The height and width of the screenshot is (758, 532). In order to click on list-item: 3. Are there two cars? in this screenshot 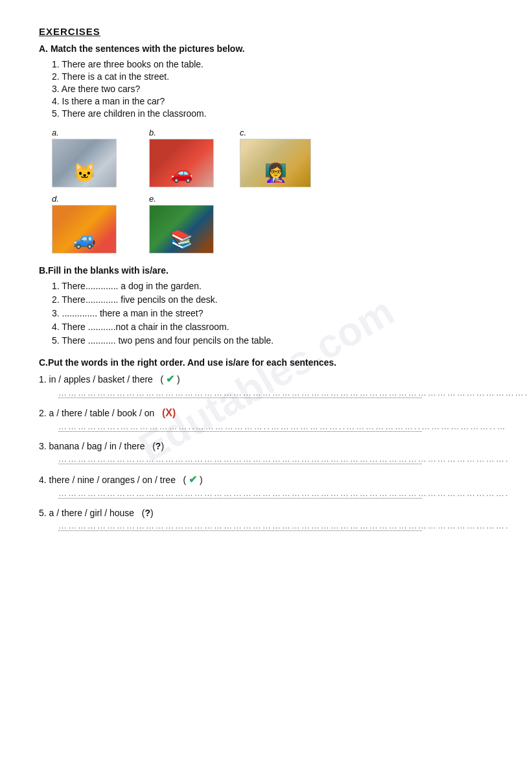, I will do `click(272, 89)`.